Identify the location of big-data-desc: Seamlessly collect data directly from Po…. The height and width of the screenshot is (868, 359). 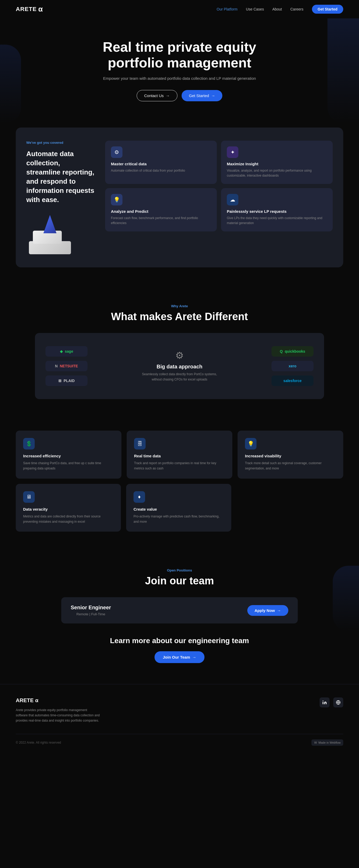
(180, 377).